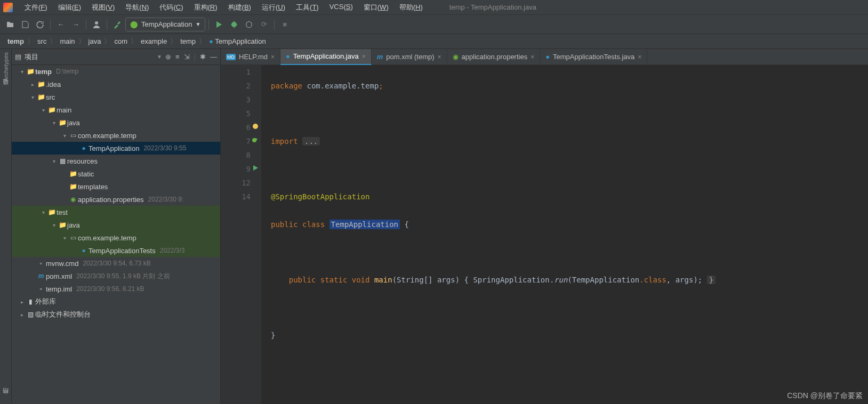 The height and width of the screenshot is (404, 868). What do you see at coordinates (825, 396) in the screenshot?
I see `watermark: CSDN @别卷了命要紧` at bounding box center [825, 396].